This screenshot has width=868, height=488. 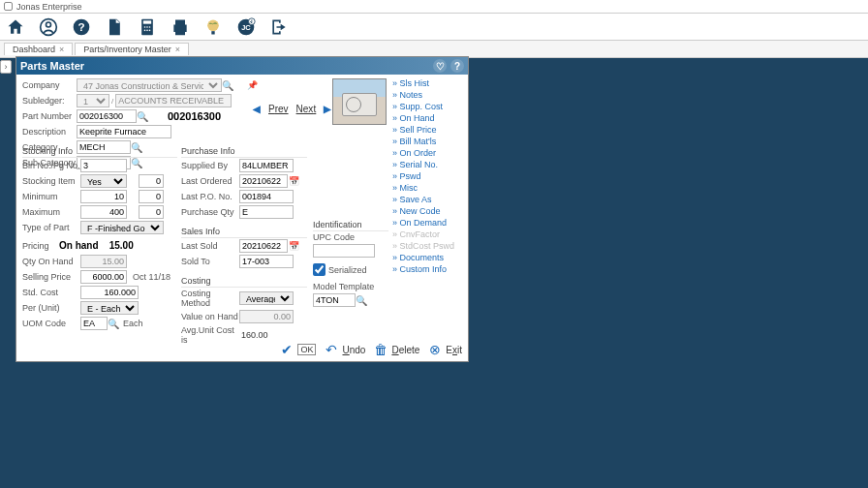 I want to click on last-arrow: ▶, so click(x=327, y=108).